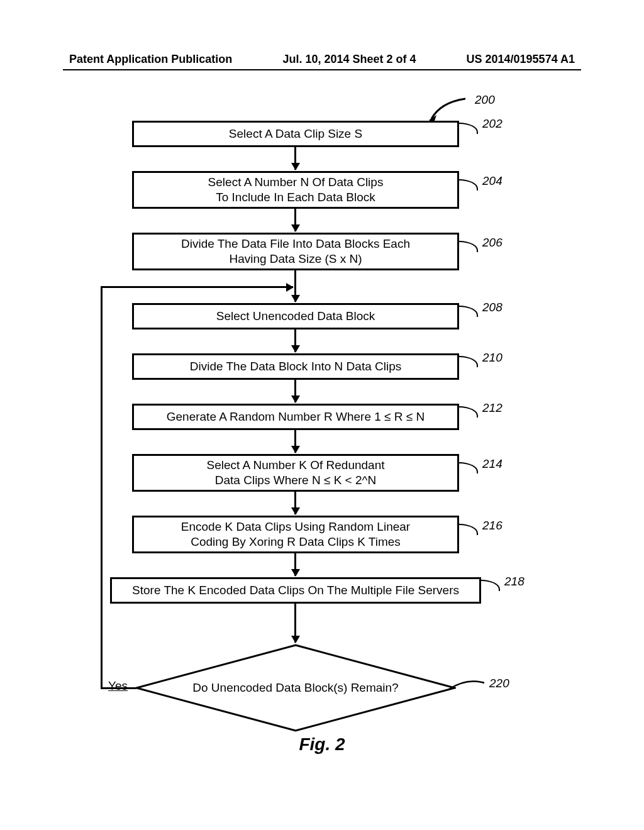  What do you see at coordinates (296, 465) in the screenshot?
I see `step-214-line1: Select A Number K Of Redundant` at bounding box center [296, 465].